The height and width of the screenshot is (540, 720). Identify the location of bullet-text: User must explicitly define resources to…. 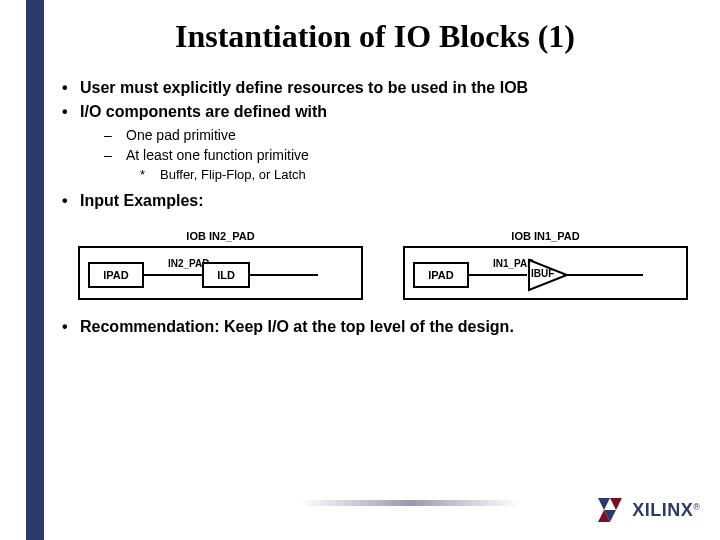
(304, 88).